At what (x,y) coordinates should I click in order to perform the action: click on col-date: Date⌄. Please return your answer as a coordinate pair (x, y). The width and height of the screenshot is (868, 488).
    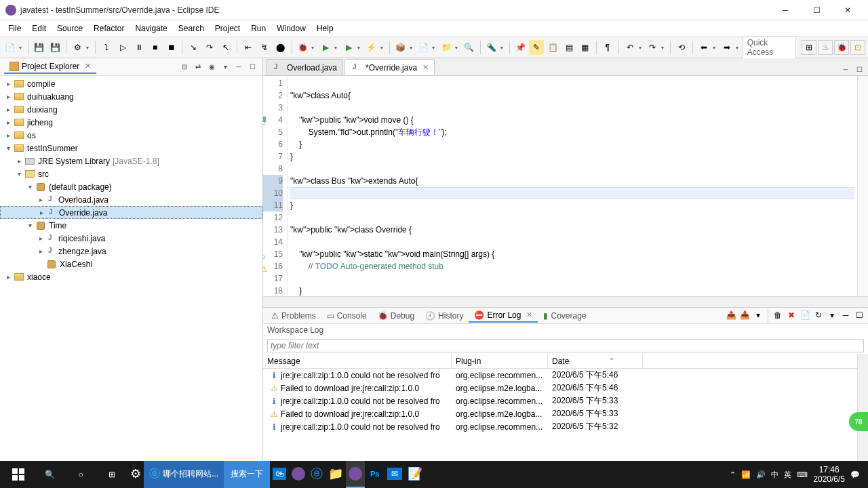
    Looking at the image, I should click on (595, 361).